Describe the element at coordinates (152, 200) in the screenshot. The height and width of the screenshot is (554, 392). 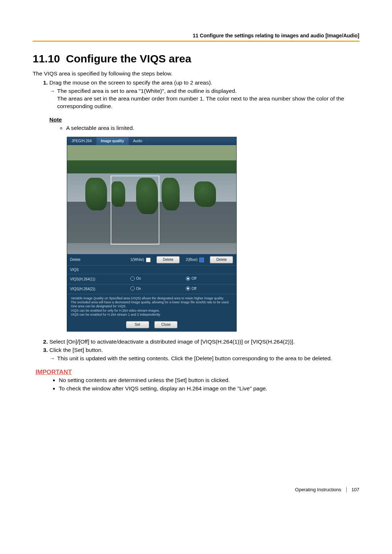
I see `video-preview` at that location.